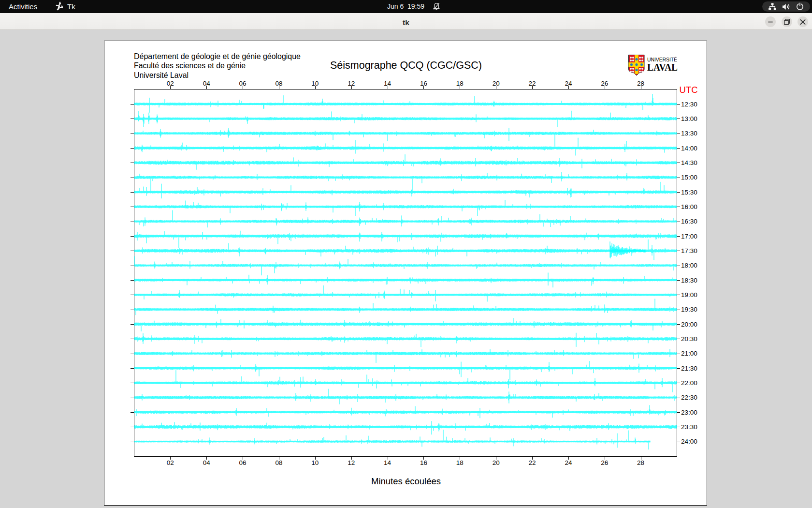  I want to click on svg-text: 19:30, so click(689, 310).